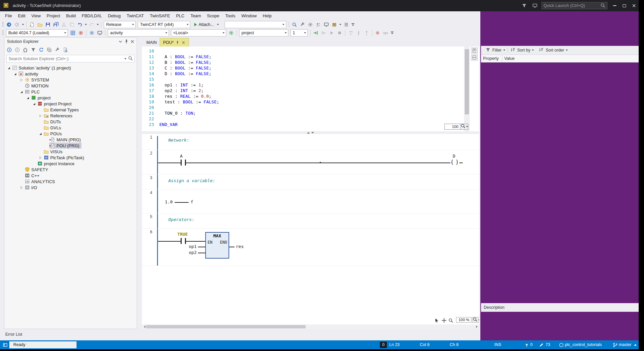  Describe the element at coordinates (378, 33) in the screenshot. I see `breakpoint-icon` at that location.